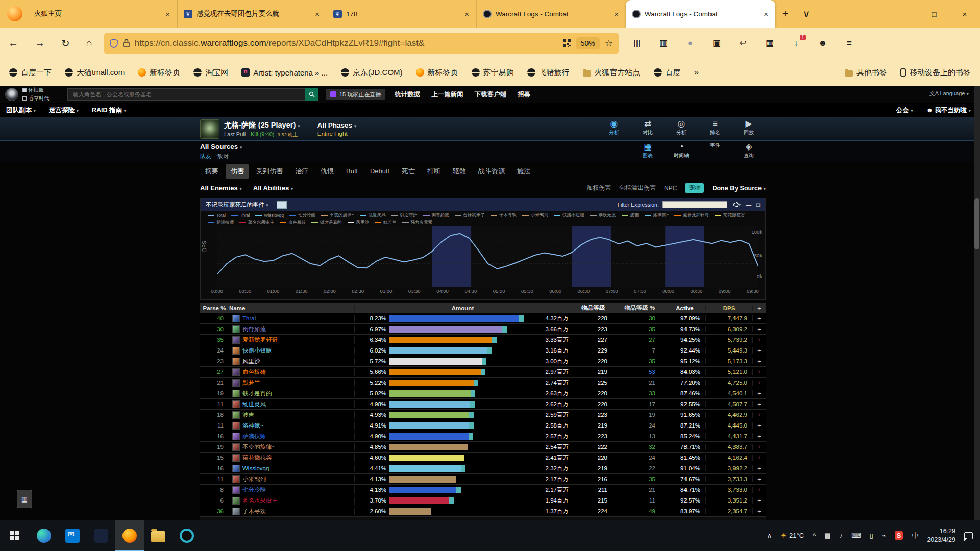  What do you see at coordinates (588, 43) in the screenshot?
I see `zoom-level-badge: 50%` at bounding box center [588, 43].